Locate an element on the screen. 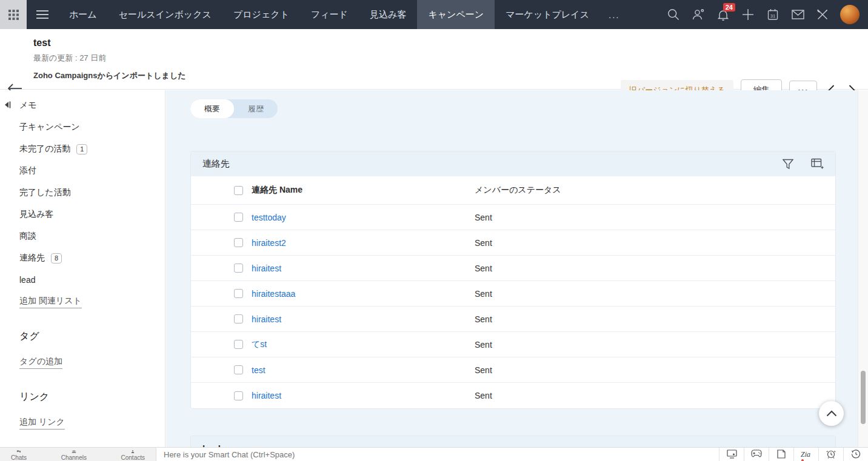 The image size is (868, 461). channels-label: Channels is located at coordinates (74, 458).